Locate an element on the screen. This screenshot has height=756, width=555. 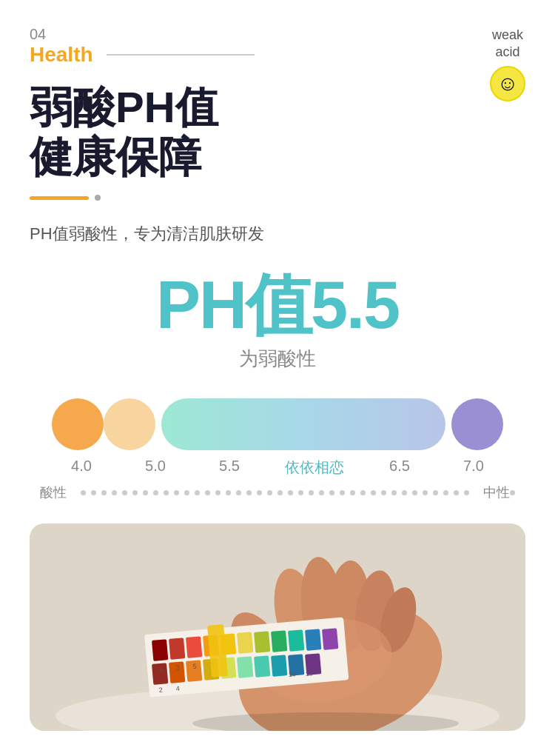
description-text: PH值弱酸性，专为清洁肌肤研发 is located at coordinates (278, 234).